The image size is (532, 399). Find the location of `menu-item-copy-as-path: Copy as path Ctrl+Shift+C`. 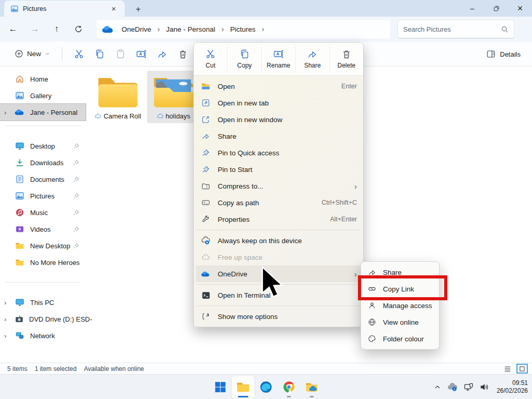

menu-item-copy-as-path: Copy as path Ctrl+Shift+C is located at coordinates (278, 203).